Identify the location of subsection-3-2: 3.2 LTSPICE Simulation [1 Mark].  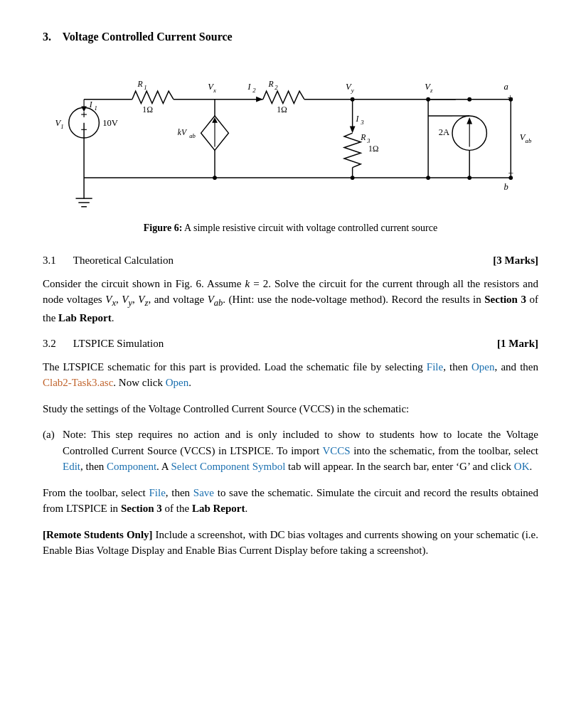
(290, 344).